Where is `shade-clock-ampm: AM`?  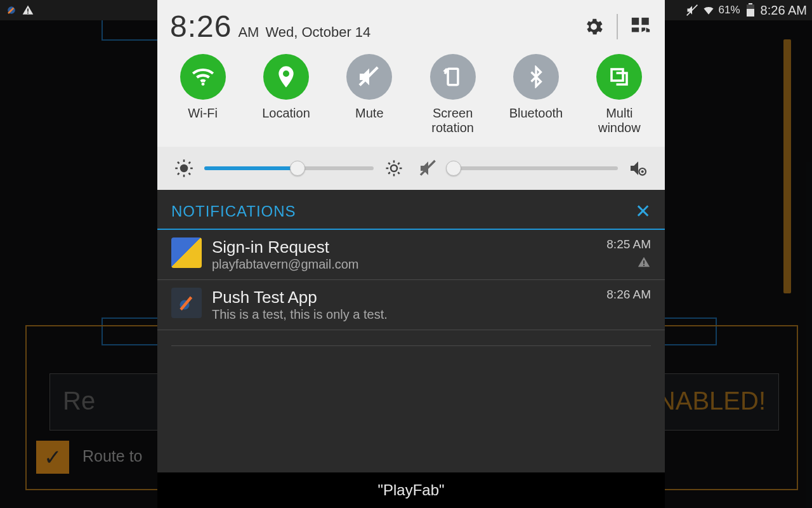 shade-clock-ampm: AM is located at coordinates (249, 32).